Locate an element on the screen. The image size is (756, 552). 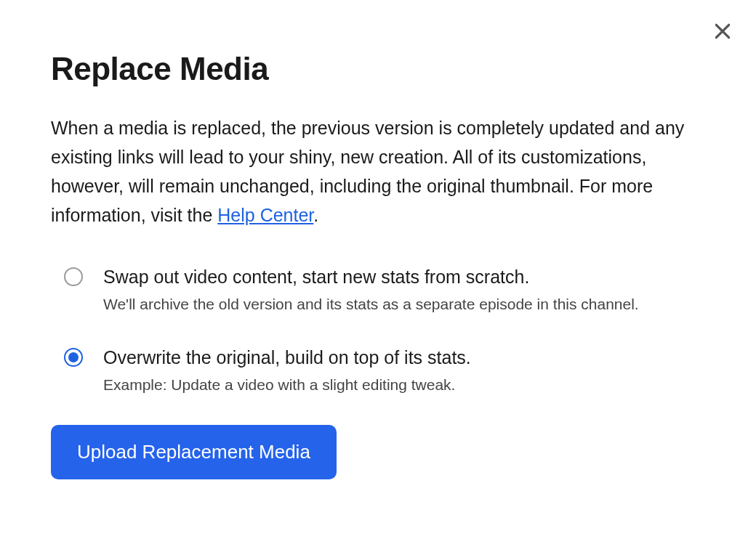
option-overwrite-label: Overwrite the original, build on top of … is located at coordinates (404, 357).